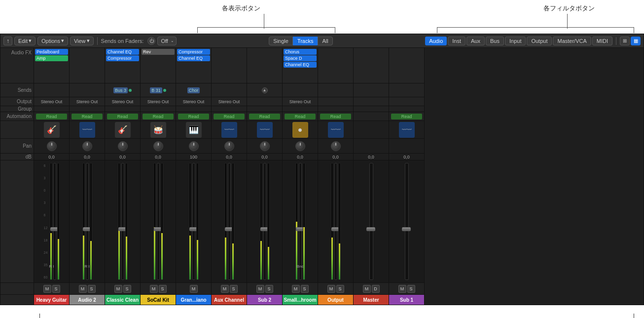 This screenshot has width=644, height=318. I want to click on ch3-mute-btn: M, so click(118, 289).